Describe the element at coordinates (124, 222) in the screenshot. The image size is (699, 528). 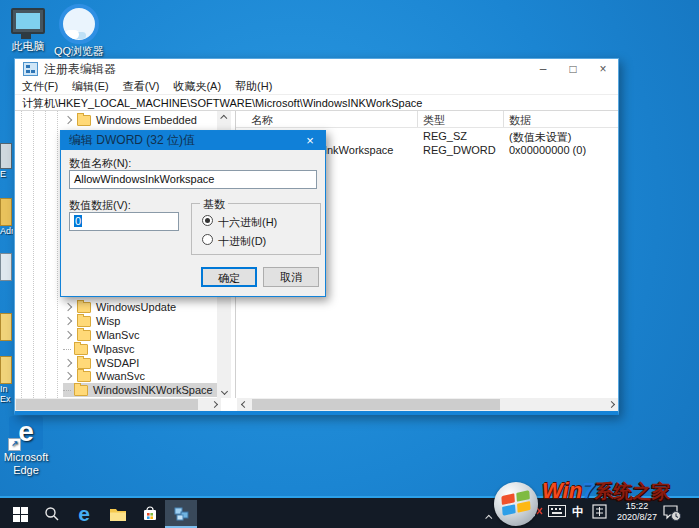
I see `value-data-field: 0` at that location.